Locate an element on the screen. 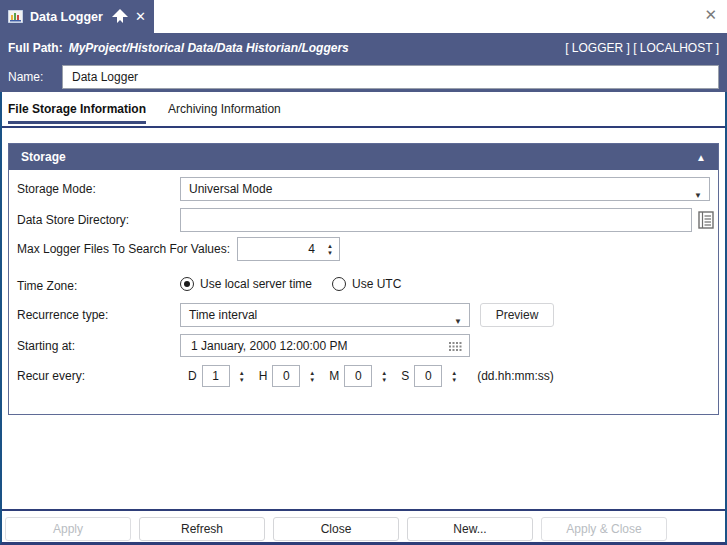 The width and height of the screenshot is (727, 545). recur-every-label: Recur every: is located at coordinates (51, 376).